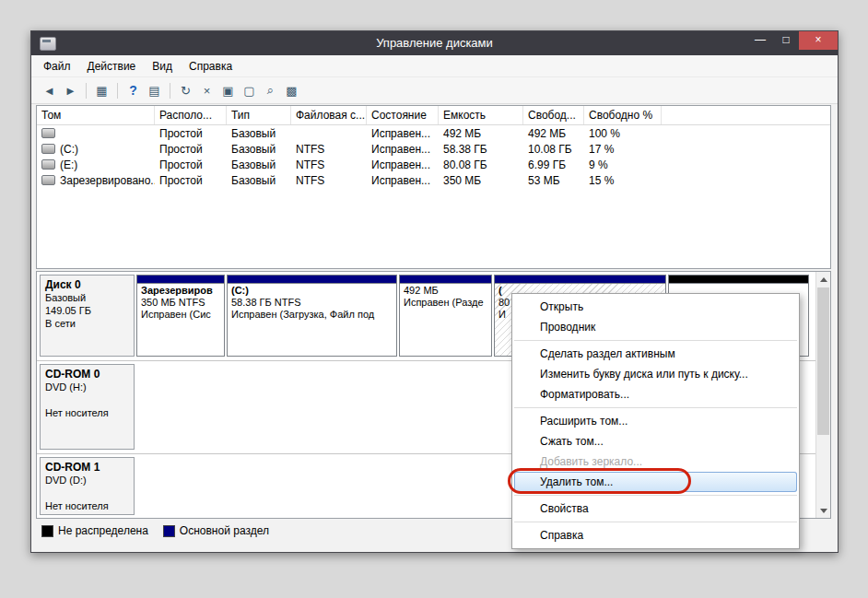 The width and height of the screenshot is (868, 598). Describe the element at coordinates (170, 531) in the screenshot. I see `primary-partition-swatch-icon` at that location.